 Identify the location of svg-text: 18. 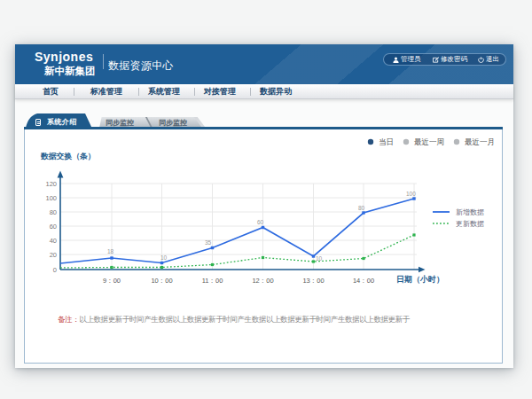
(111, 252).